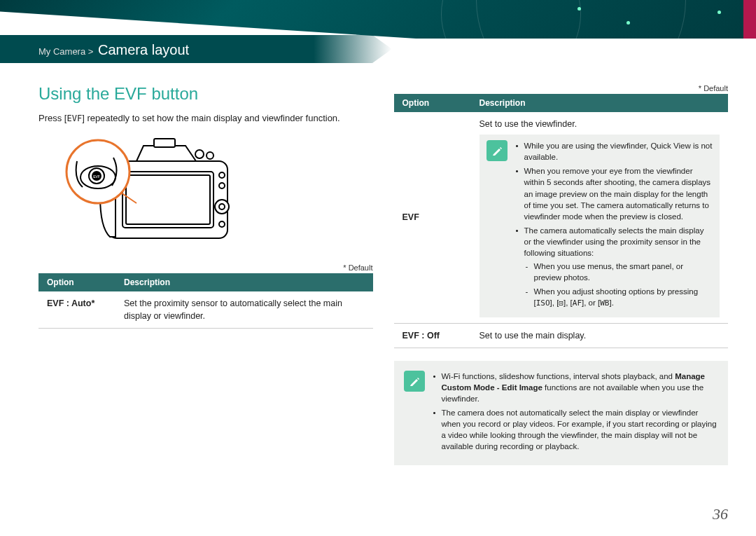 The width and height of the screenshot is (756, 536). Describe the element at coordinates (378, 20) in the screenshot. I see `header-decoration` at that location.